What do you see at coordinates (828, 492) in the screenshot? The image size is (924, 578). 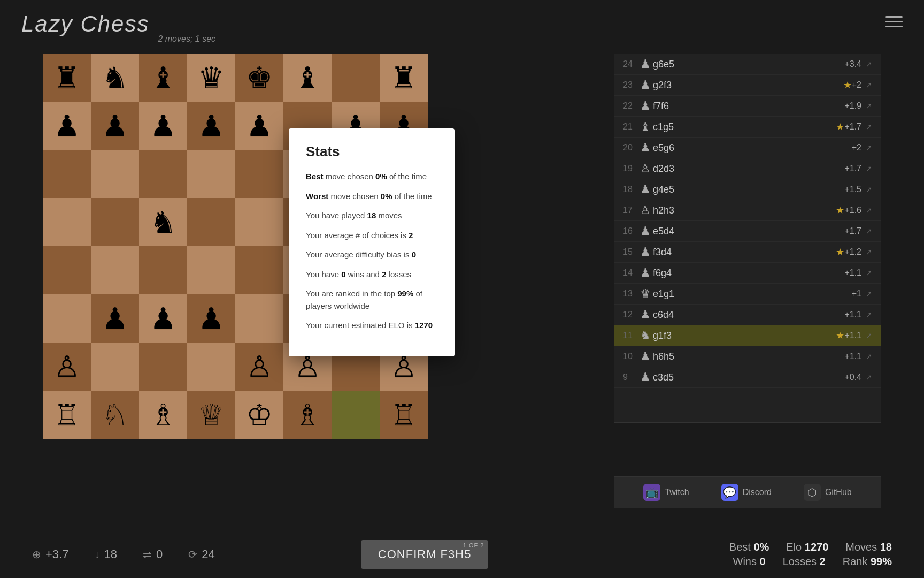 I see `github-link: ⬡ GitHub` at bounding box center [828, 492].